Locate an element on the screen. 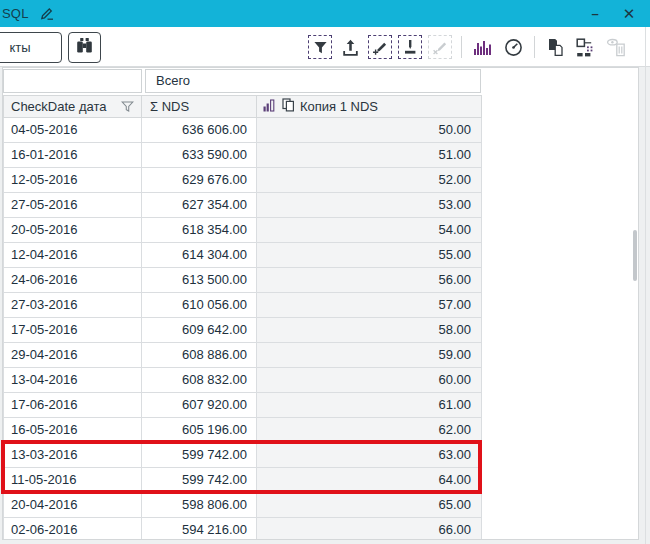 The height and width of the screenshot is (544, 650). hierarchy-icon is located at coordinates (586, 47).